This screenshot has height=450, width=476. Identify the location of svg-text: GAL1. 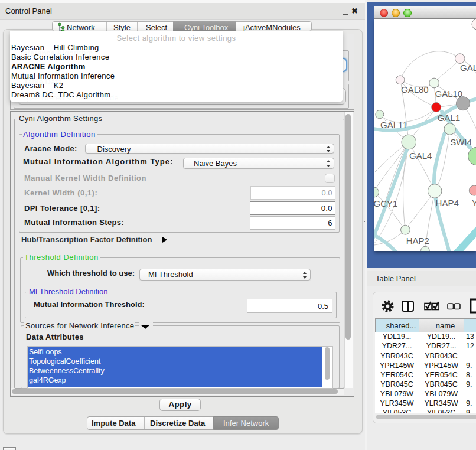
(449, 117).